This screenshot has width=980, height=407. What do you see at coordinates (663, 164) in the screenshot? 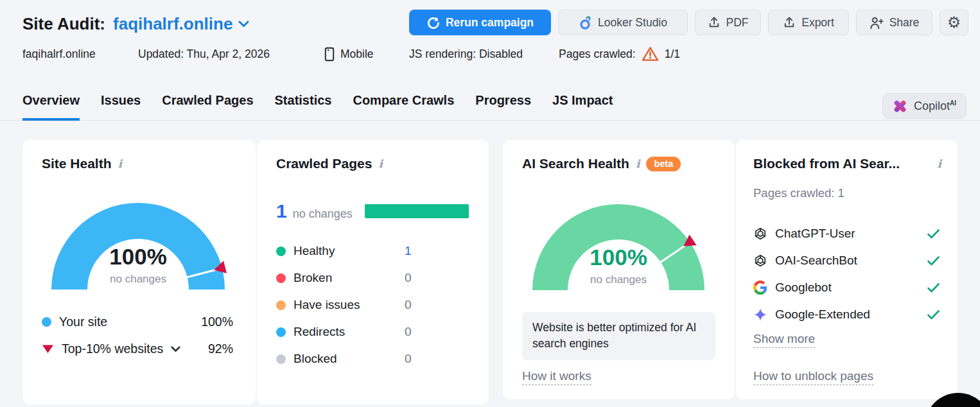
I see `beta-badge: beta` at bounding box center [663, 164].